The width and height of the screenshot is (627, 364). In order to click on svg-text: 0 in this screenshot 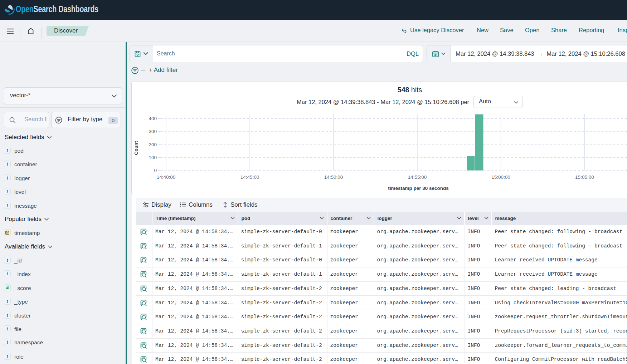, I will do `click(155, 170)`.